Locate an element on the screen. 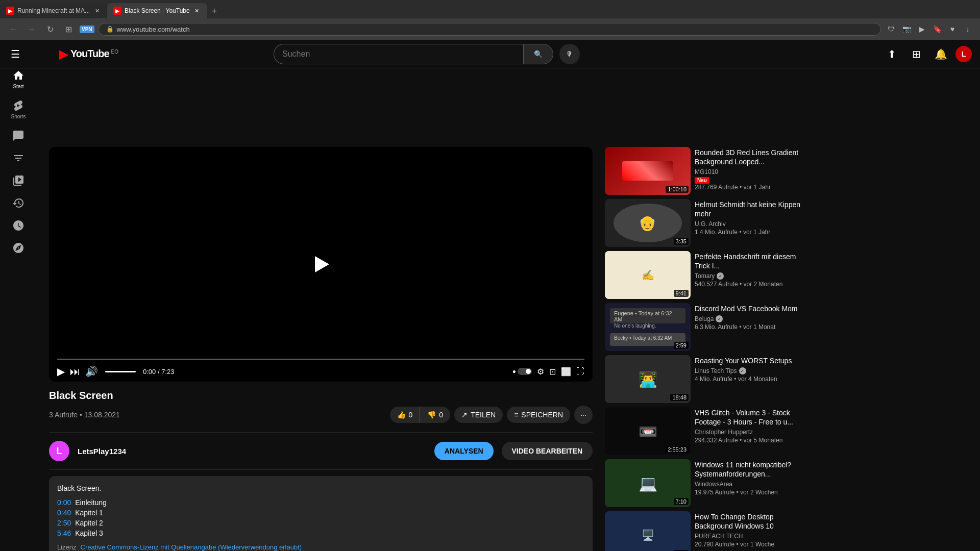 The image size is (980, 551). sidebar-item-home: Start is located at coordinates (18, 80).